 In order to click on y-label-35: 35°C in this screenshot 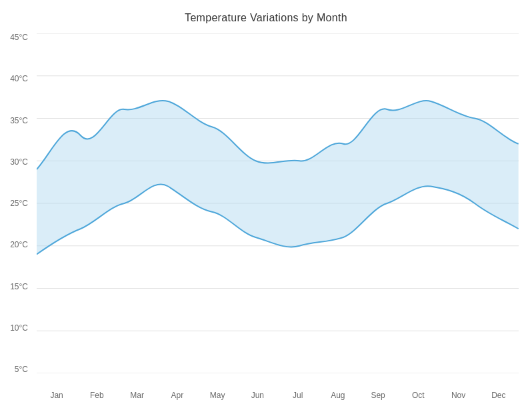, I will do `click(19, 121)`.